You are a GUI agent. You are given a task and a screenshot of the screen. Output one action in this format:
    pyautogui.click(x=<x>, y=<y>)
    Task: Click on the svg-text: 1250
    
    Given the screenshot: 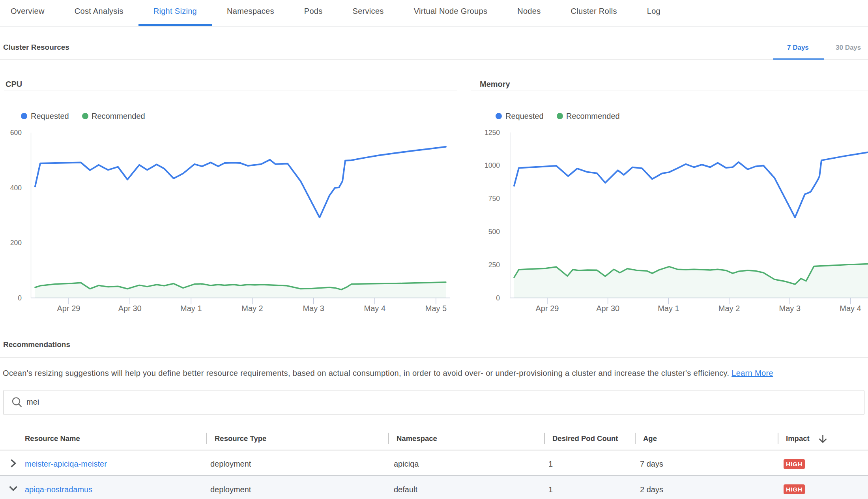 What is the action you would take?
    pyautogui.click(x=492, y=133)
    